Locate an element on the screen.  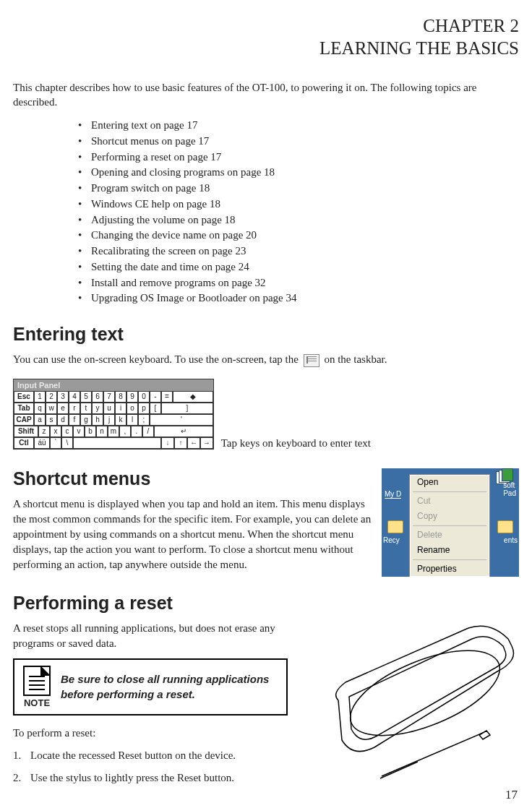
text-after-icon: on the taskbar. is located at coordinates (356, 359).